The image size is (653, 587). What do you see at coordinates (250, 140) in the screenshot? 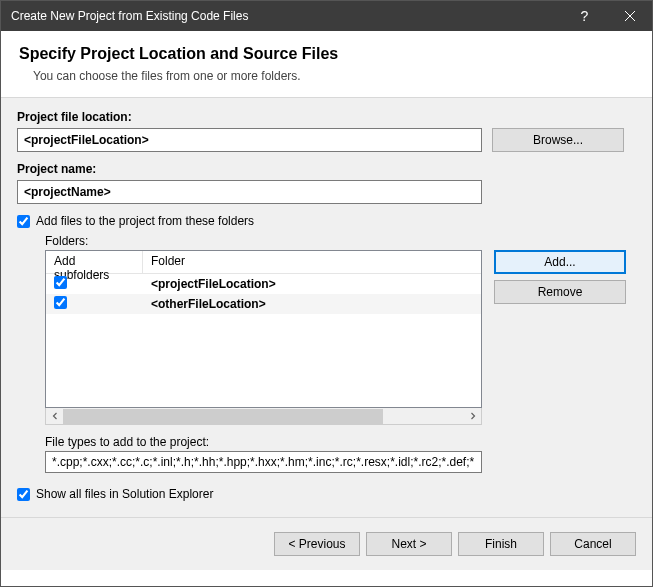
I see `location-input` at bounding box center [250, 140].